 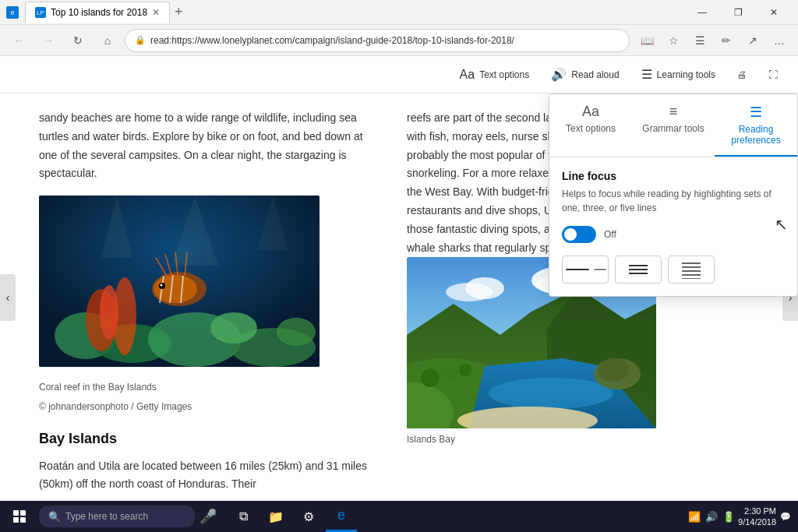 What do you see at coordinates (673, 126) in the screenshot?
I see `popup-tabs: Aa Text options ≡ Grammar tools ☰ Readin…` at bounding box center [673, 126].